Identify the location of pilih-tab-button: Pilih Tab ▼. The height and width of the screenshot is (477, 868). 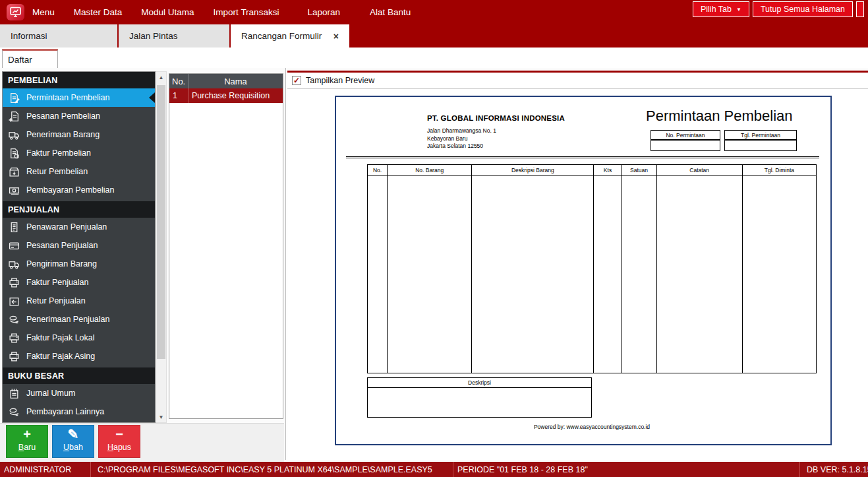
(721, 9).